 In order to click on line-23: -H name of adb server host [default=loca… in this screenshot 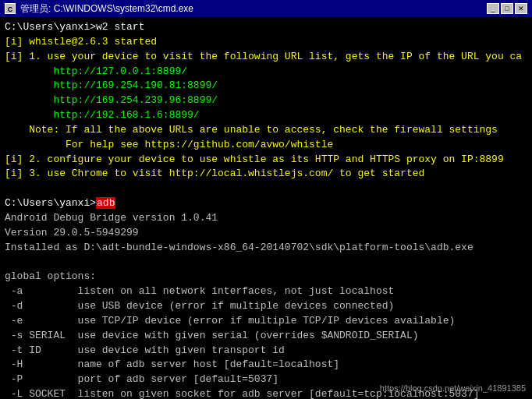, I will do `click(266, 365)`.